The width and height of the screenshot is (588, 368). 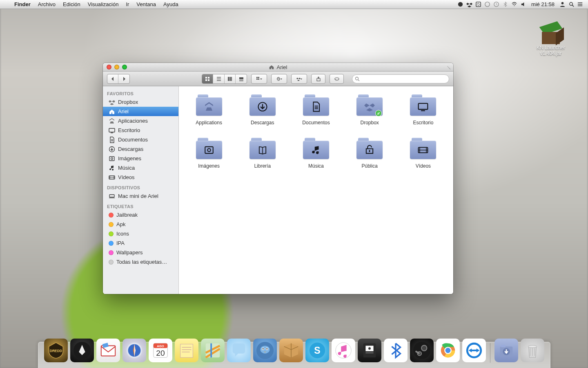 I want to click on share-button, so click(x=318, y=79).